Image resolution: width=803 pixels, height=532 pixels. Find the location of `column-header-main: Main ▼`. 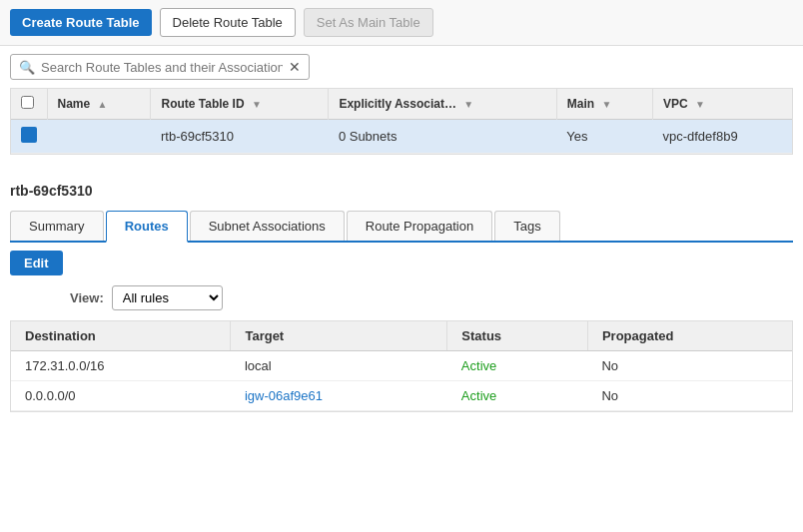

column-header-main: Main ▼ is located at coordinates (604, 104).